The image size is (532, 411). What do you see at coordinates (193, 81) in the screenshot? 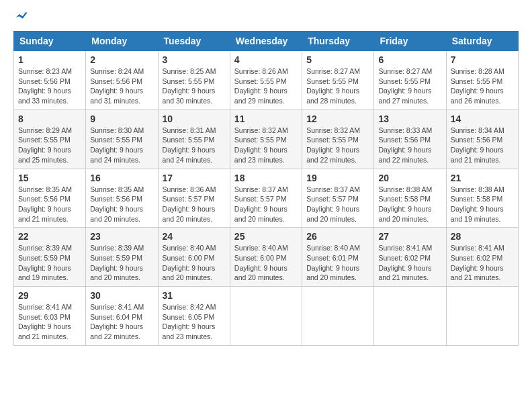
I see `calendar-cell: 3Sunrise: 8:25 AMSunset: 5:55 PMDaylight…` at bounding box center [193, 81].